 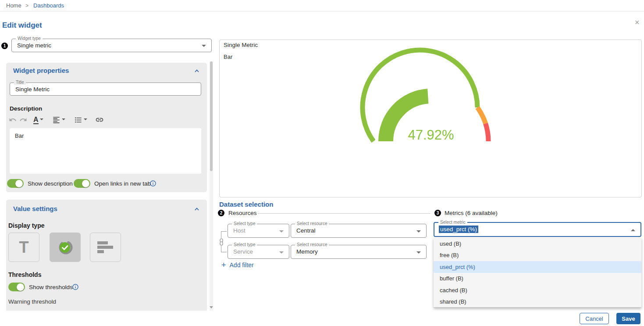 I want to click on select-resource-value: Memory, so click(x=307, y=252).